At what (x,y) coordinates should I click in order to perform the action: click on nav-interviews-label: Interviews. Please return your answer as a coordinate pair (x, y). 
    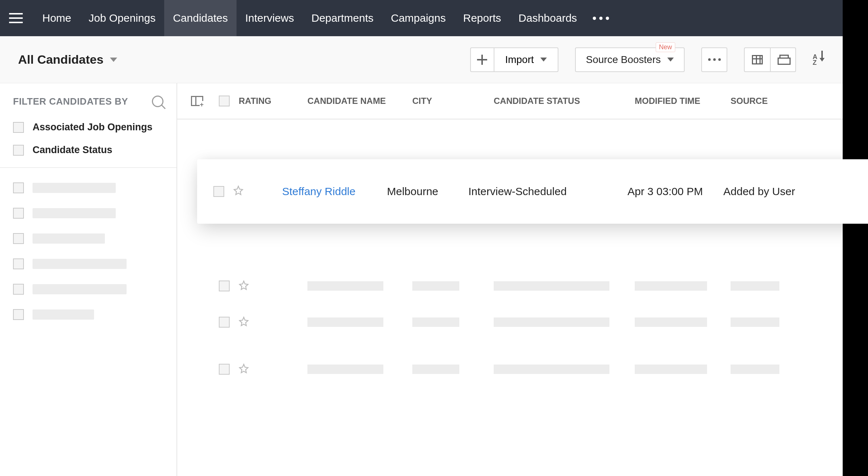
    Looking at the image, I should click on (270, 18).